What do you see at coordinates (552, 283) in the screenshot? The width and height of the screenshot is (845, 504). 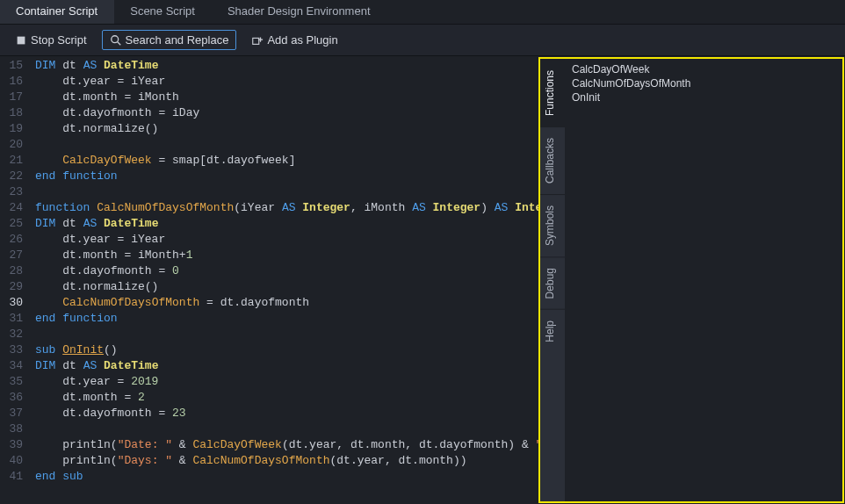 I see `sidetab-debug: Debug` at bounding box center [552, 283].